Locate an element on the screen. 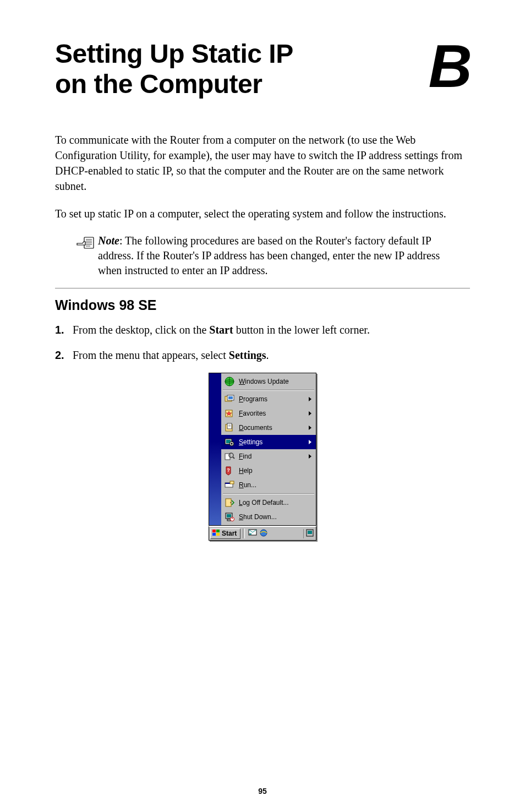 This screenshot has height=812, width=525. step-2: 2. From the menu that appears, select Se… is located at coordinates (262, 355).